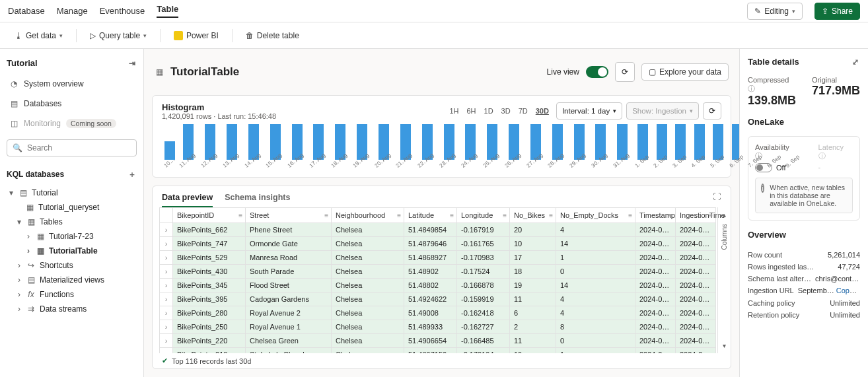  I want to click on column-header: No_Empty_Docks≡, so click(596, 215).